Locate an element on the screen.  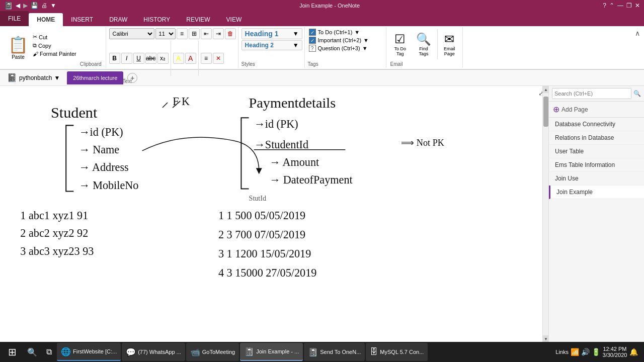
tab-insert: INSERT is located at coordinates (82, 20).